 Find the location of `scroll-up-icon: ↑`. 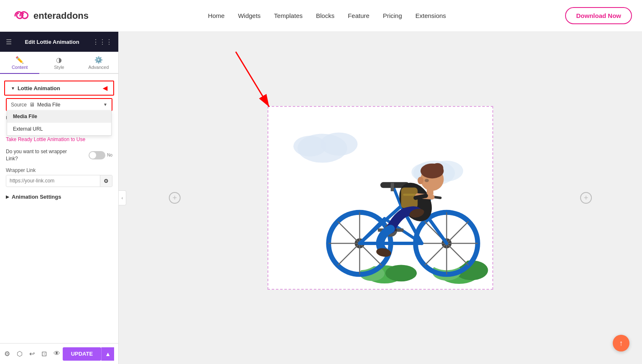

scroll-up-icon: ↑ is located at coordinates (621, 343).